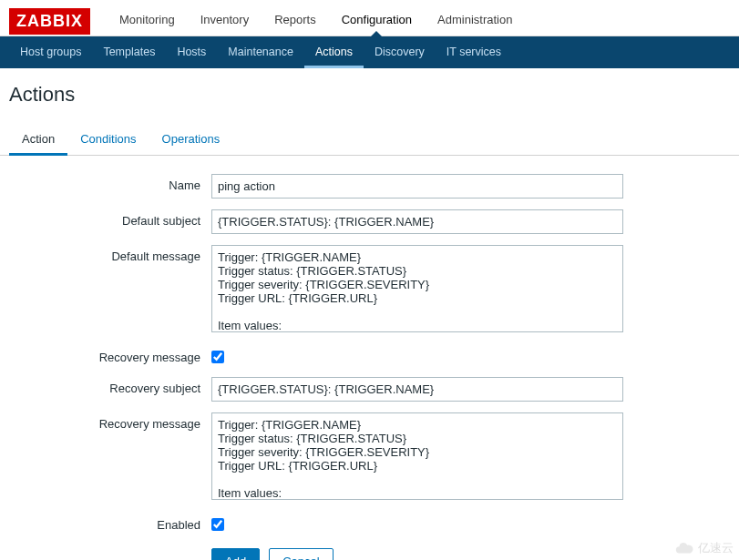 The height and width of the screenshot is (560, 739). Describe the element at coordinates (110, 183) in the screenshot. I see `name-label: Name` at that location.